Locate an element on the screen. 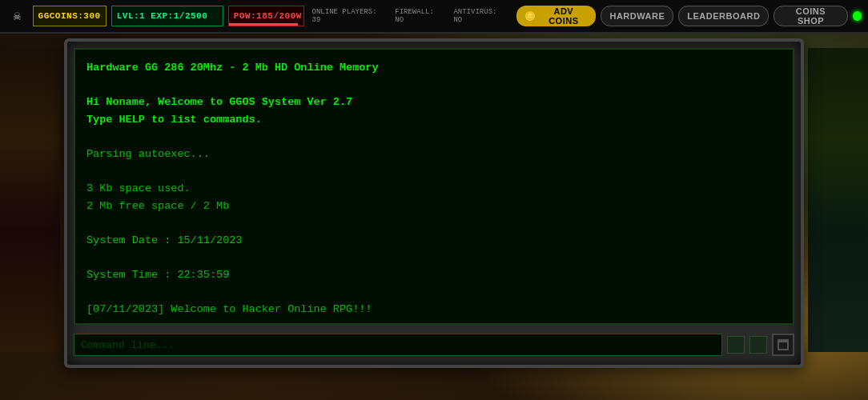  exp-label: LVL:1 EXP:1/2500 is located at coordinates (163, 16).